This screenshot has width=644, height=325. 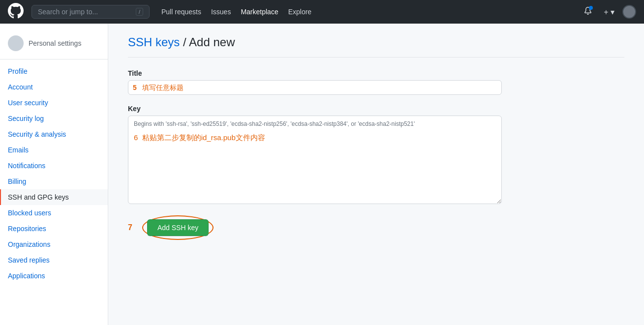 What do you see at coordinates (315, 73) in the screenshot?
I see `title-label: Title` at bounding box center [315, 73].